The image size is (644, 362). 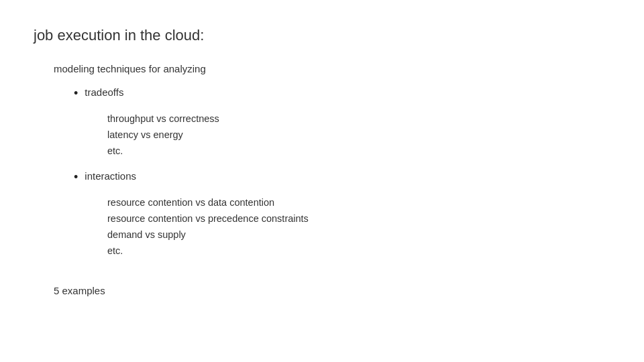 What do you see at coordinates (359, 135) in the screenshot?
I see `sub-list-tradeoffs: throughput vs correctness latency vs ene…` at bounding box center [359, 135].